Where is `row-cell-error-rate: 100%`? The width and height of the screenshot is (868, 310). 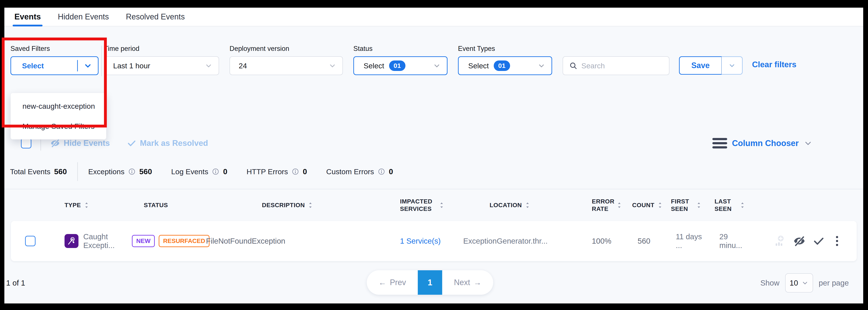
row-cell-error-rate: 100% is located at coordinates (595, 241).